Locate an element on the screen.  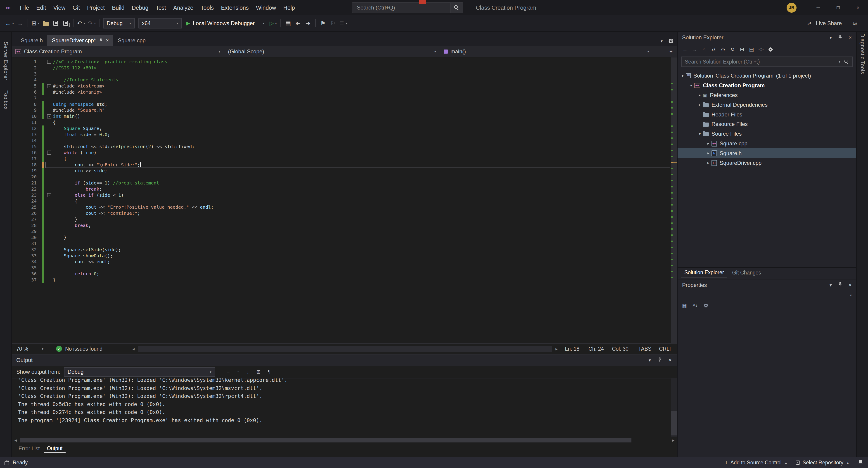
code-line-33: 33 Square.showData(); is located at coordinates (341, 256).